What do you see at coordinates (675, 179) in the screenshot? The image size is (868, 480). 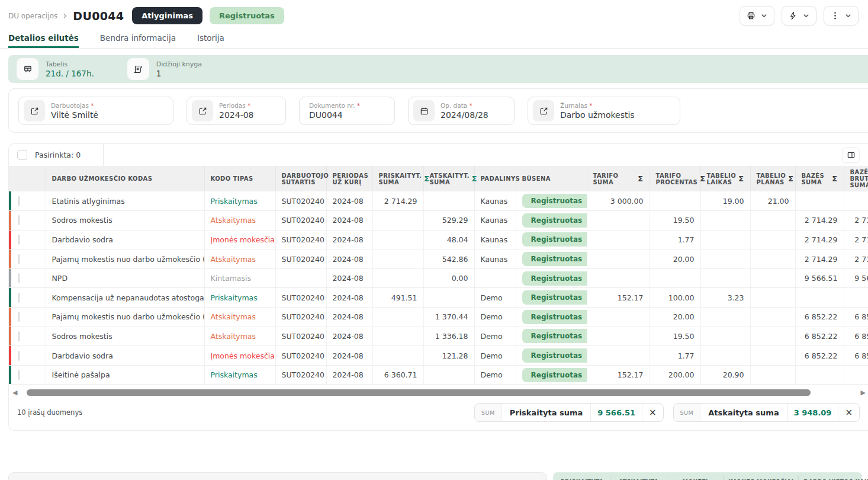 I see `column-header-tarifo_proc: TARIFO PROCENTASΣ` at bounding box center [675, 179].